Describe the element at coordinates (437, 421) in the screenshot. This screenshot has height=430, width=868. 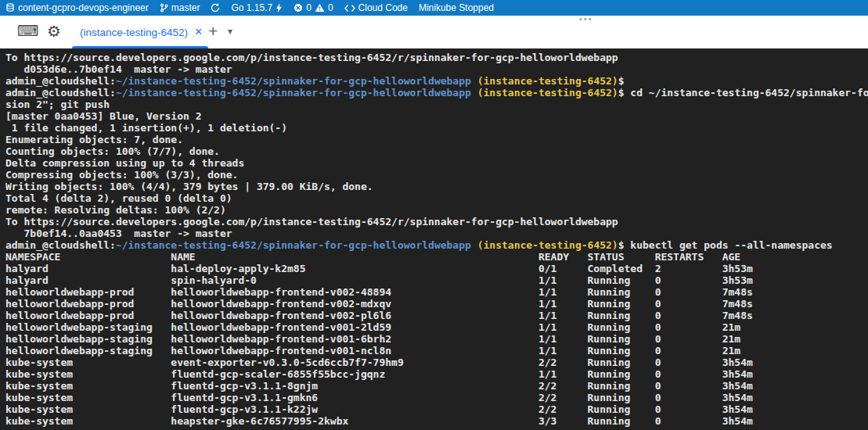
I see `pods-table-row: kube-system heapster-gke-6c76577995-2kwb…` at that location.